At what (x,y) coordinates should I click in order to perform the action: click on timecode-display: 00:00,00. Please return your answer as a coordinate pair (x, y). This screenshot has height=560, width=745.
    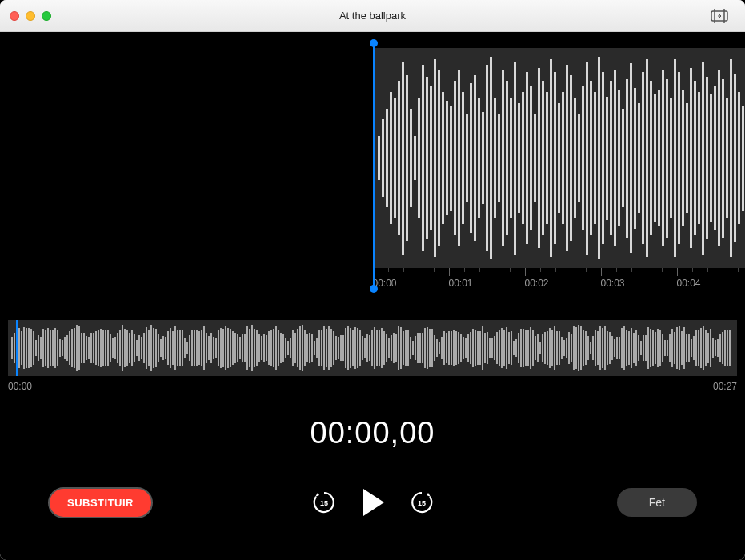
    Looking at the image, I should click on (373, 434).